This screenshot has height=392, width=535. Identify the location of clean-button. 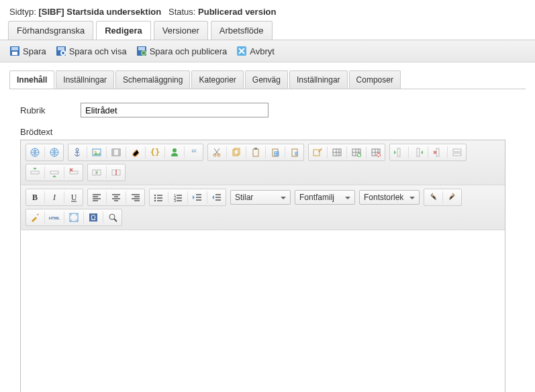
(35, 217).